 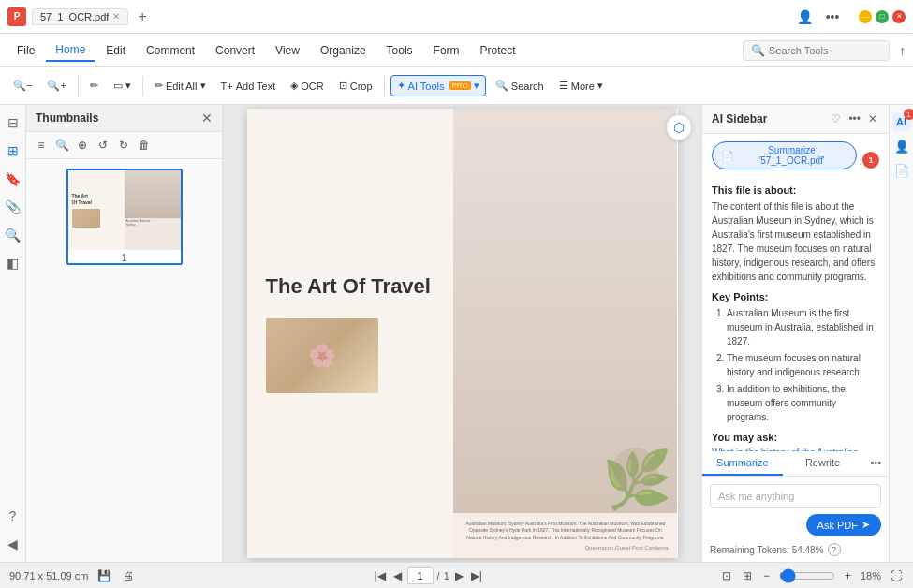 What do you see at coordinates (823, 463) in the screenshot?
I see `tab-rewrite: Rewrite` at bounding box center [823, 463].